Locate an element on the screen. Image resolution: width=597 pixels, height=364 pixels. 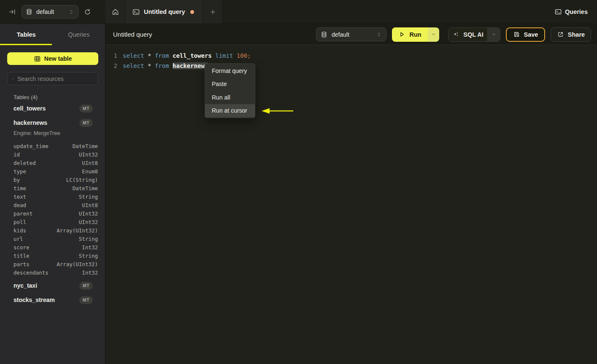
home-button is located at coordinates (116, 12).